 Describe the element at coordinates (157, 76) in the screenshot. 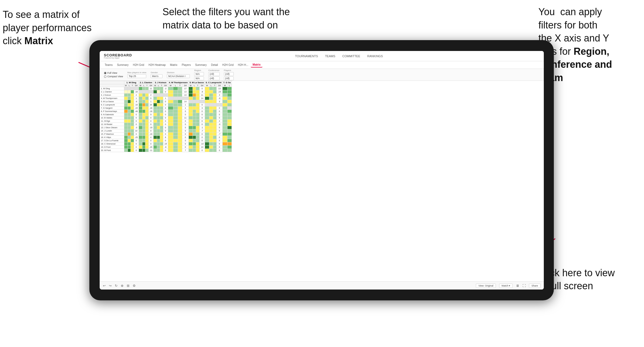

I see `filter-gender-select: Men's` at that location.